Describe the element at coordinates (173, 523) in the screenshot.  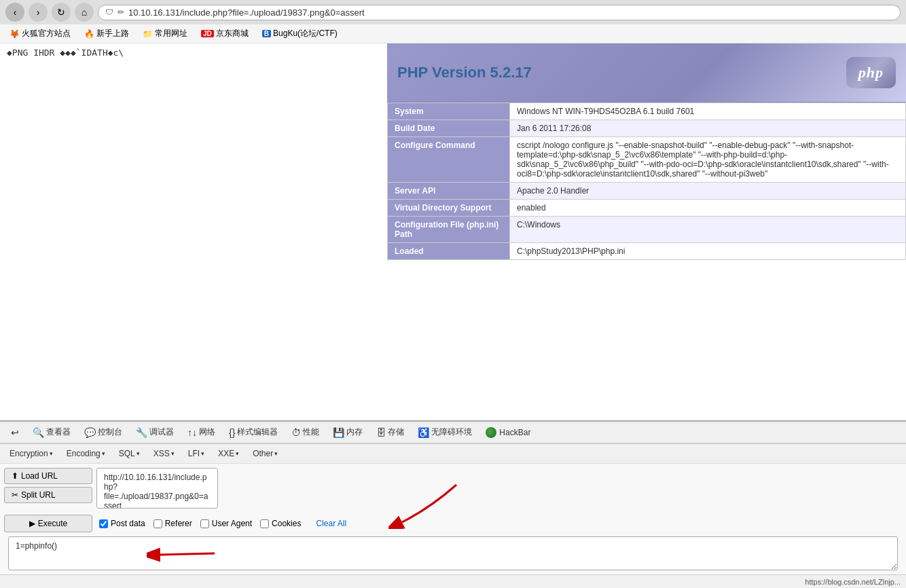
I see `referer-checkbox-item: Referer` at that location.